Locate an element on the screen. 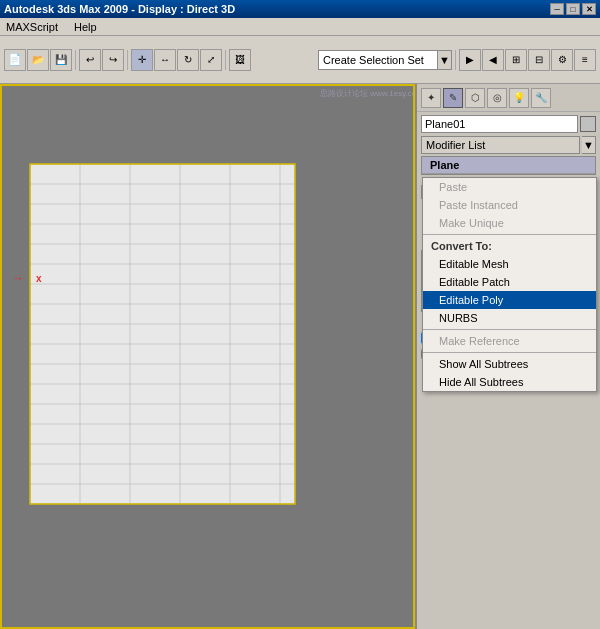 The height and width of the screenshot is (629, 600). ctx-editable-patch: Editable Patch is located at coordinates (510, 282).